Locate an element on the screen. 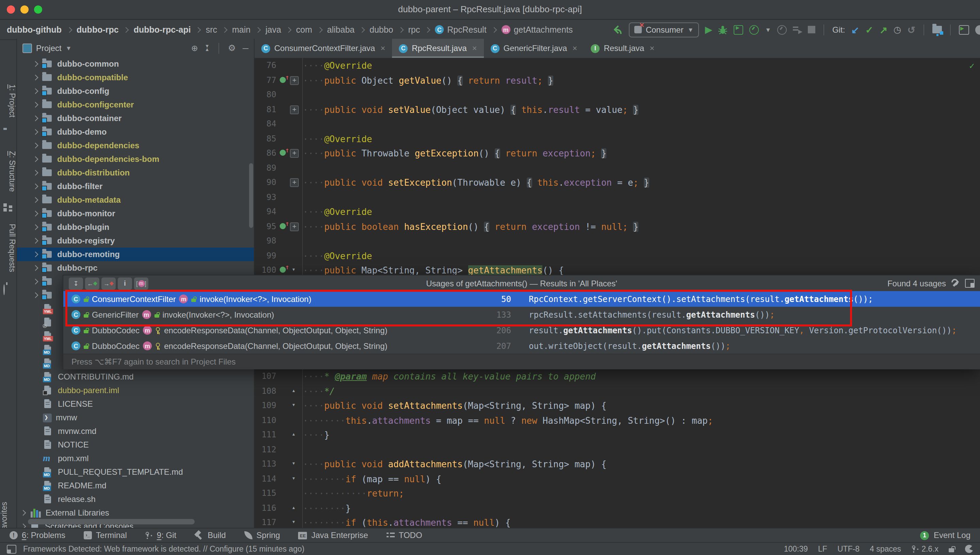  git-commit-button: ✓ is located at coordinates (869, 30).